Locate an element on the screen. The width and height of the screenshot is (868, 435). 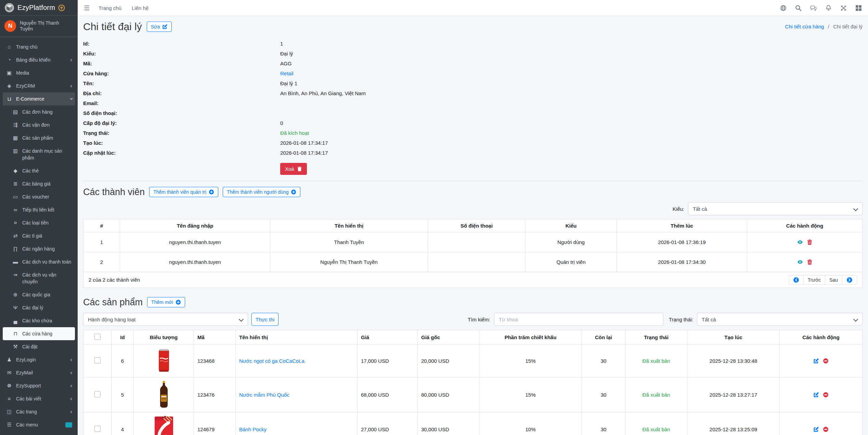
sidebar-item-price-lists: ≣Các bảng giá is located at coordinates (39, 184).